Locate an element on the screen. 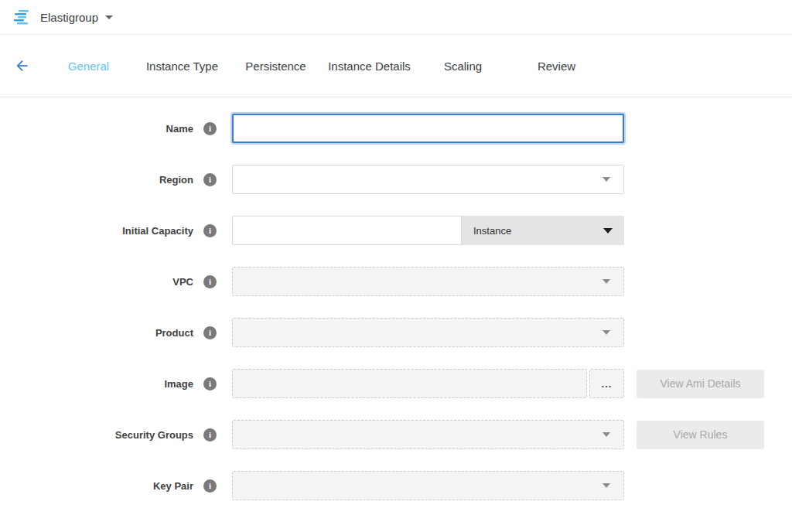  tab-general: General is located at coordinates (88, 66).